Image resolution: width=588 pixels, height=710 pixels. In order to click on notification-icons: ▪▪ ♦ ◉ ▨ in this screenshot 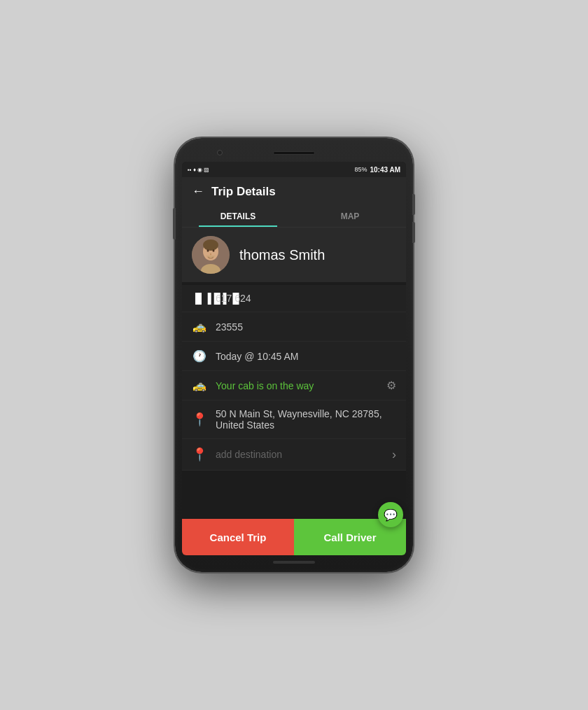, I will do `click(199, 169)`.